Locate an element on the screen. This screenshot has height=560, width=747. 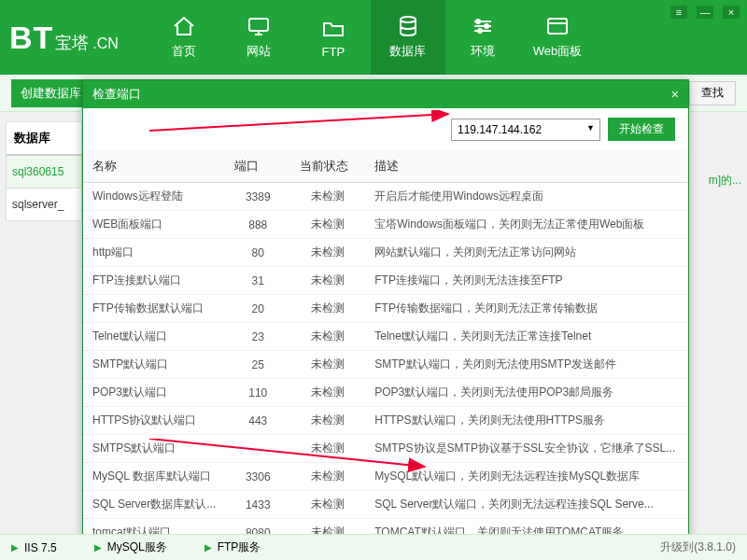
truncated-text: m]的... is located at coordinates (725, 181).